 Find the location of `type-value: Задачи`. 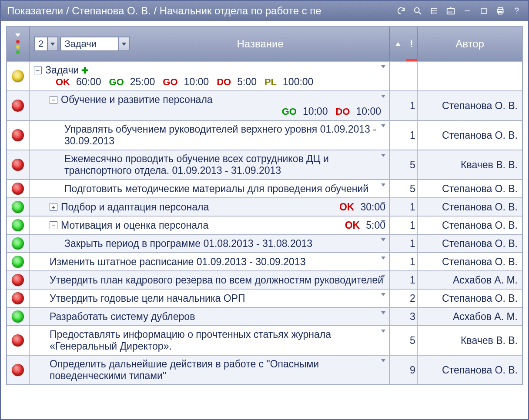

type-value: Задачи is located at coordinates (90, 44).